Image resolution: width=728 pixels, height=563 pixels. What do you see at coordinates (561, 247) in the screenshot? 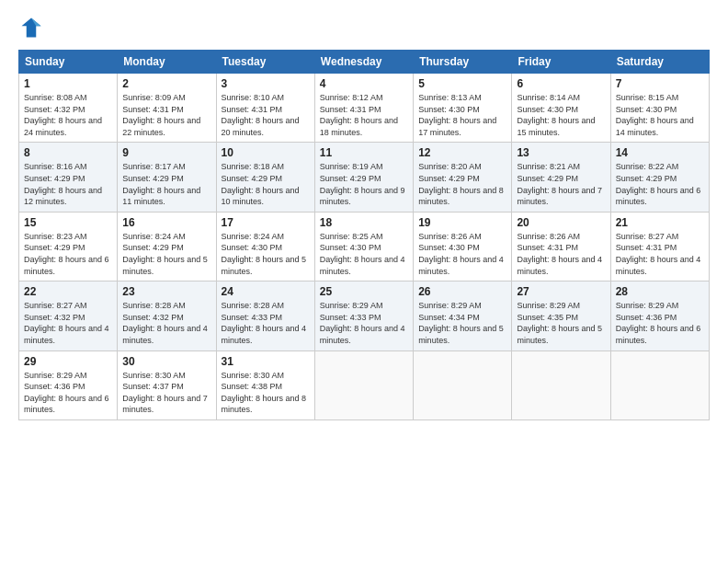
I see `calendar-day-cell: 20 Sunrise: 8:26 AM Sunset: 4:31 PM Dayl…` at bounding box center [561, 247].